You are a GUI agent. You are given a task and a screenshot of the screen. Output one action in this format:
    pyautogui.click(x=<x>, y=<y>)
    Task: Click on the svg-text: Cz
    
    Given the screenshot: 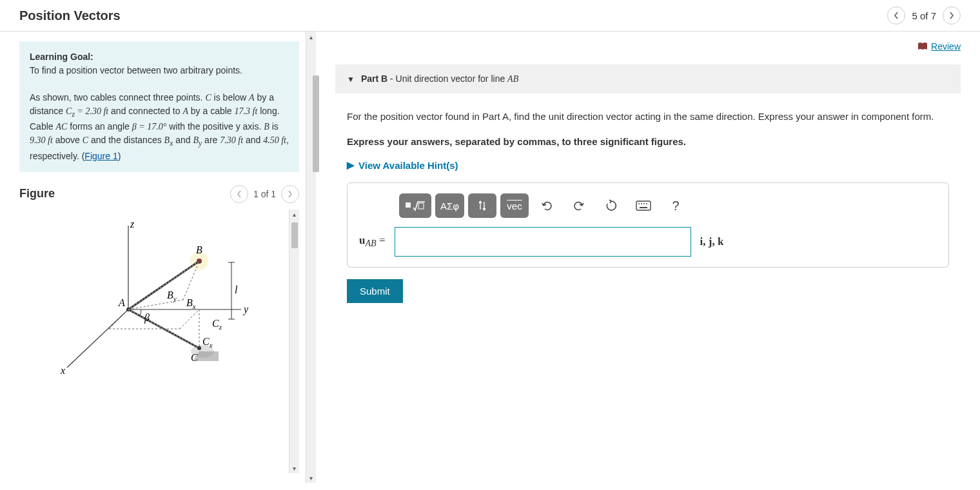 What is the action you would take?
    pyautogui.click(x=217, y=324)
    